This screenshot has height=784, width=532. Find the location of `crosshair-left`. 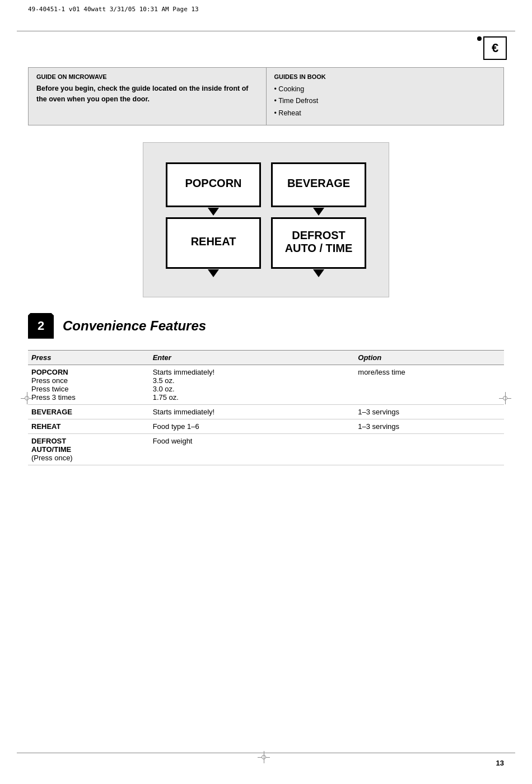

crosshair-left is located at coordinates (27, 398).